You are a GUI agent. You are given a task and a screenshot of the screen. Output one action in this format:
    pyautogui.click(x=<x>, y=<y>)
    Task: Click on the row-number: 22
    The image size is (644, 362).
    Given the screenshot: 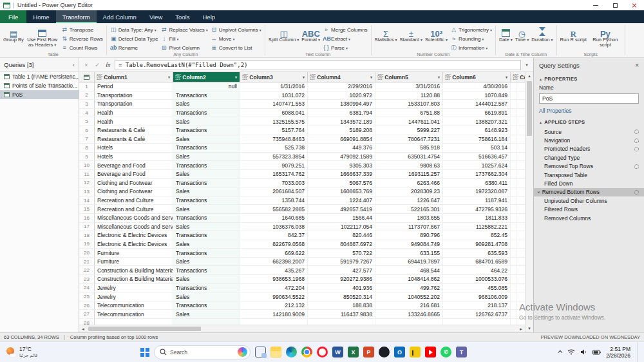 What is the action you would take?
    pyautogui.click(x=87, y=271)
    